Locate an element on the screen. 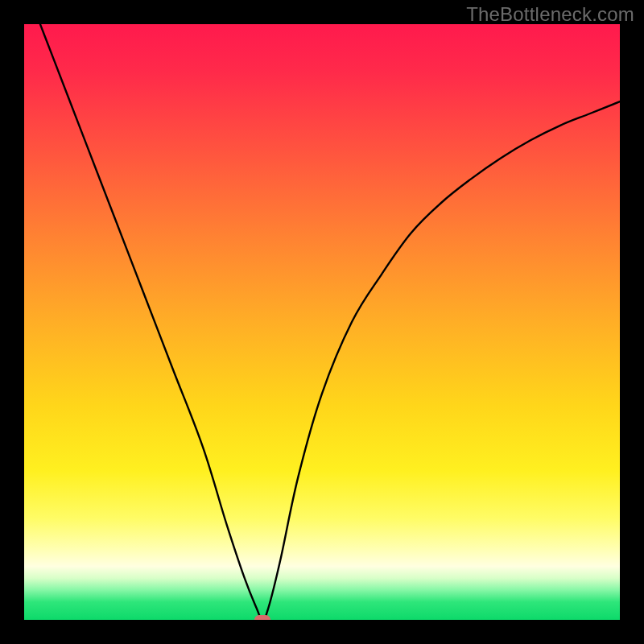  minimum-marker is located at coordinates (262, 617).